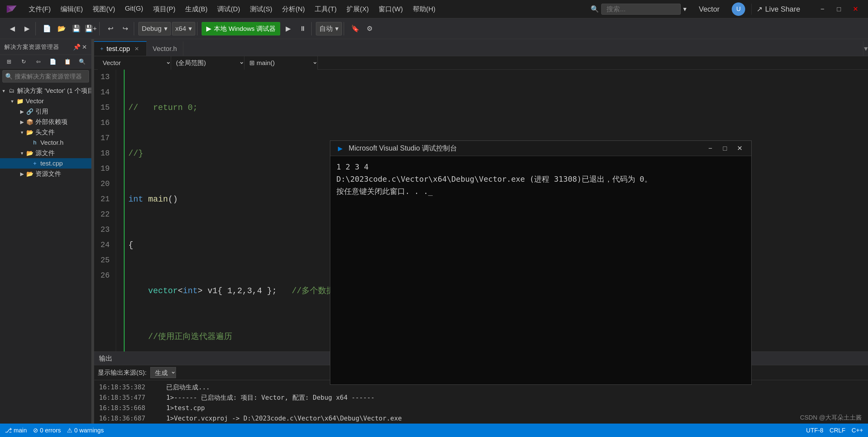 Image resolution: width=868 pixels, height=437 pixels. Describe the element at coordinates (77, 47) in the screenshot. I see `pin-button: 📌` at that location.